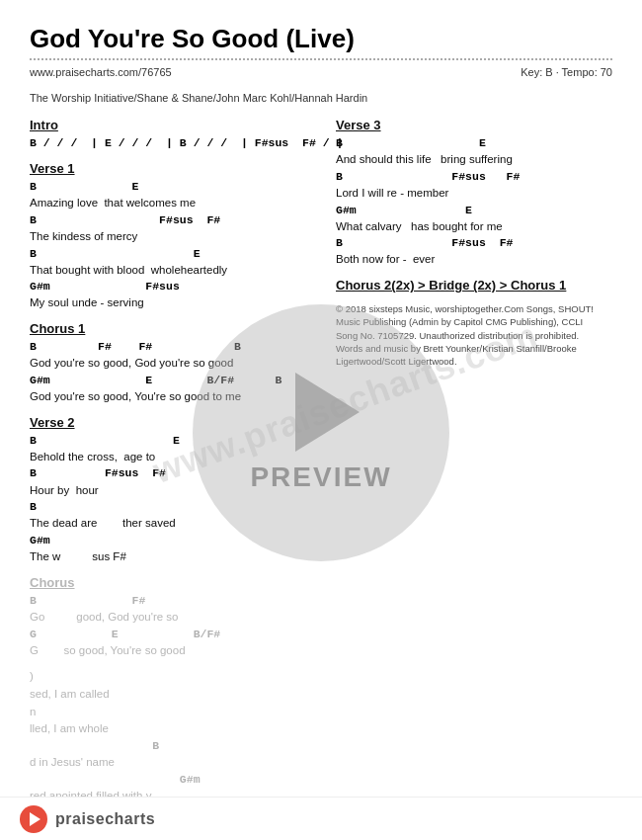 The width and height of the screenshot is (642, 840). I want to click on v1-lyric-1: Amazing love that welcomes me, so click(173, 204).